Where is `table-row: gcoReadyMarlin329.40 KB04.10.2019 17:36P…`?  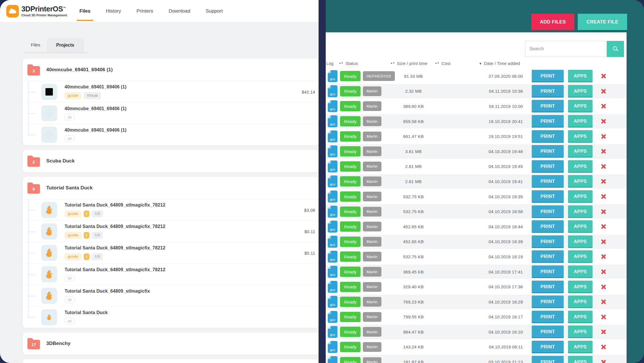
table-row: gcoReadyMarlin329.40 KB04.10.2019 17:36P… is located at coordinates (476, 287).